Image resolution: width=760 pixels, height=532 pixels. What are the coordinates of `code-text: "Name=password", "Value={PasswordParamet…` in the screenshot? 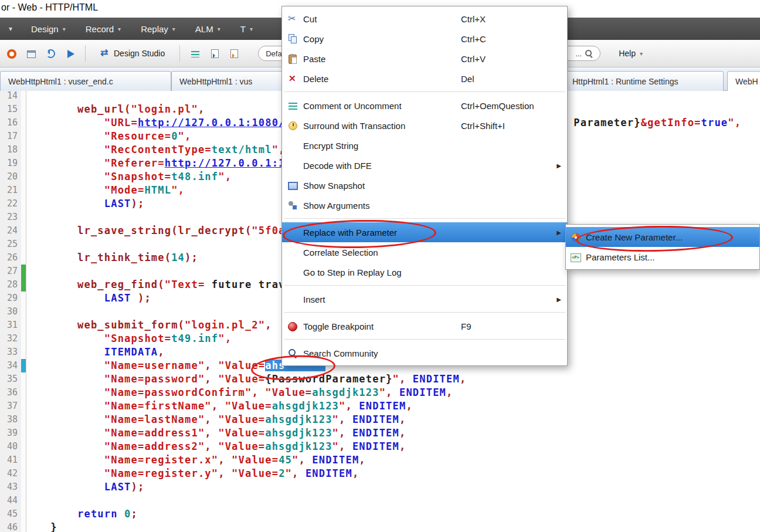 It's located at (246, 379).